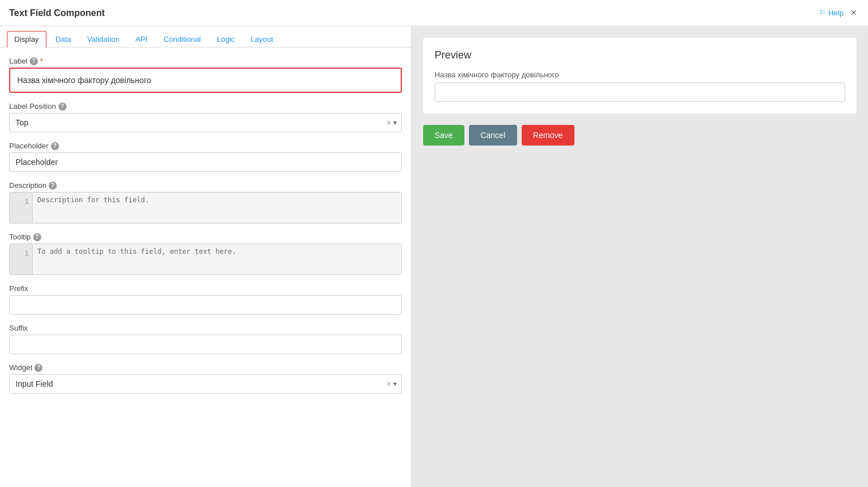  What do you see at coordinates (205, 162) in the screenshot?
I see `placeholder-input` at bounding box center [205, 162].